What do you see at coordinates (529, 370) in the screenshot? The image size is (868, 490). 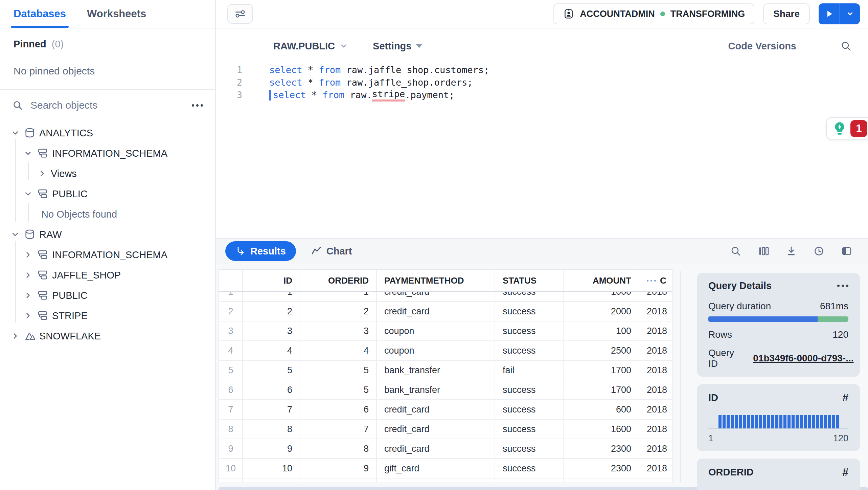 I see `table-cell: fail` at bounding box center [529, 370].